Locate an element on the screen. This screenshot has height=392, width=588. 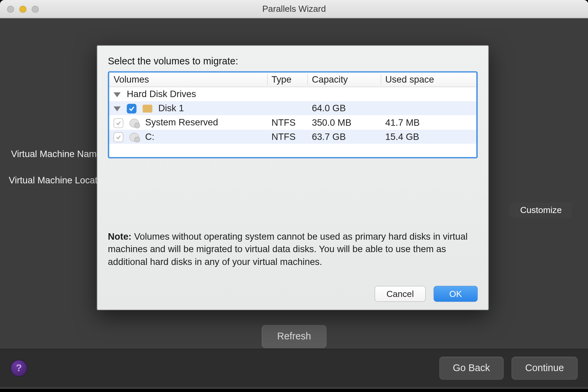
table-row: C: NTFS 63.7 GB 15.4 GB is located at coordinates (293, 137).